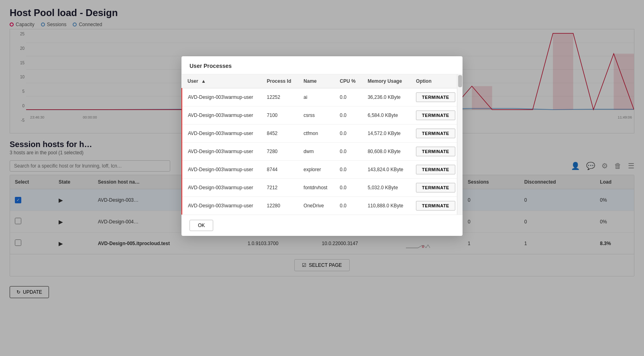 This screenshot has width=644, height=356. What do you see at coordinates (386, 152) in the screenshot?
I see `modal-cell-memory: 80,608.0 KByte` at bounding box center [386, 152].